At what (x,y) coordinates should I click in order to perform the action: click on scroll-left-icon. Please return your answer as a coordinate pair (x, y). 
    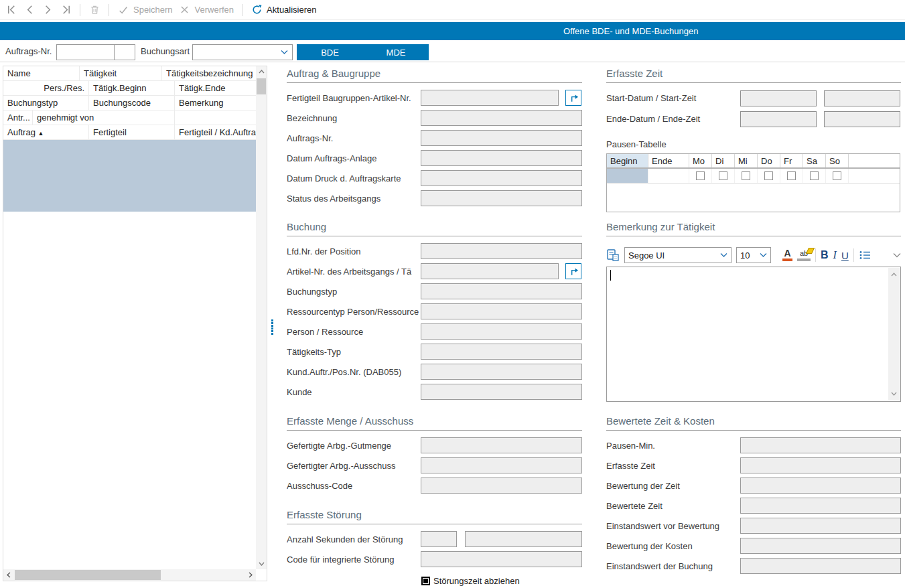
    Looking at the image, I should click on (9, 575).